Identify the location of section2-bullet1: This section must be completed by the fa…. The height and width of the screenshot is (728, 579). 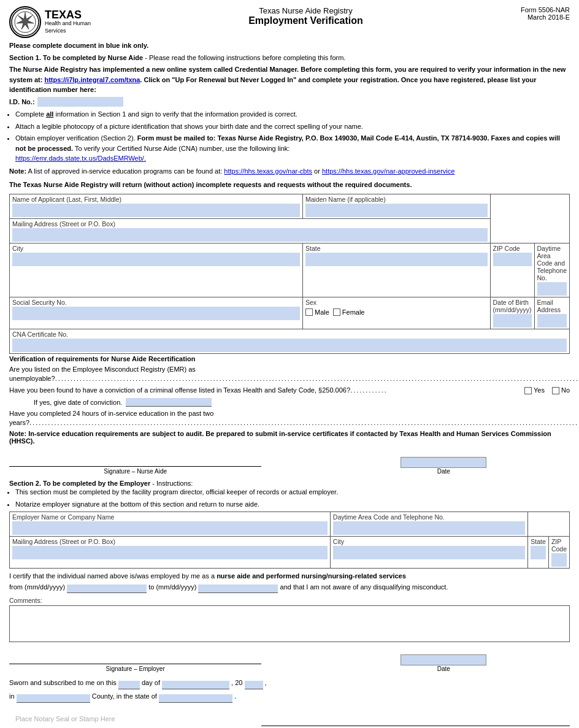
(293, 492).